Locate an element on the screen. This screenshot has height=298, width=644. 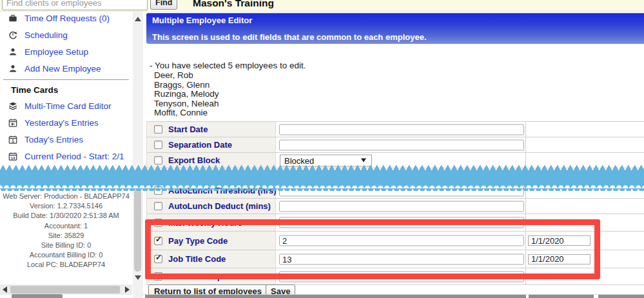
page-title: Mason's Training is located at coordinates (233, 5).